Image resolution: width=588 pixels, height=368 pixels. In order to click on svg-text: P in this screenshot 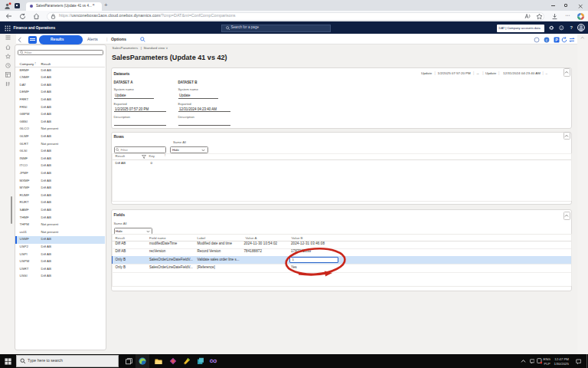, I will do `click(557, 40)`.